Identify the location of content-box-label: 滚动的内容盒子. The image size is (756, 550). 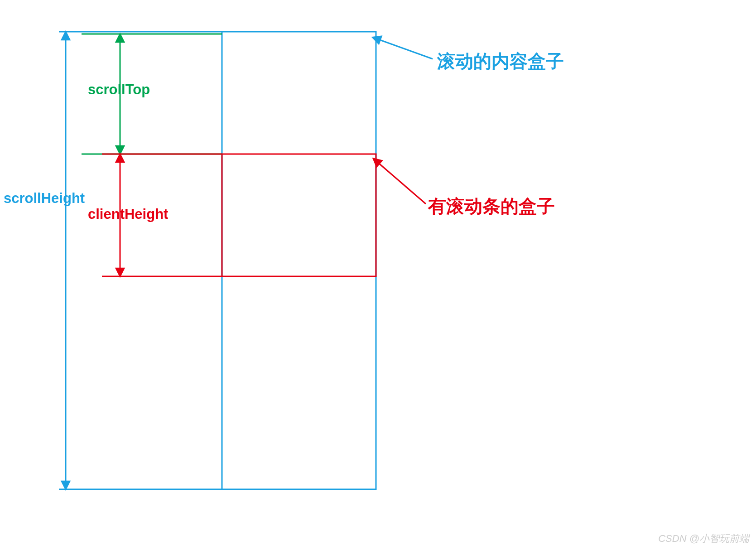
(501, 62).